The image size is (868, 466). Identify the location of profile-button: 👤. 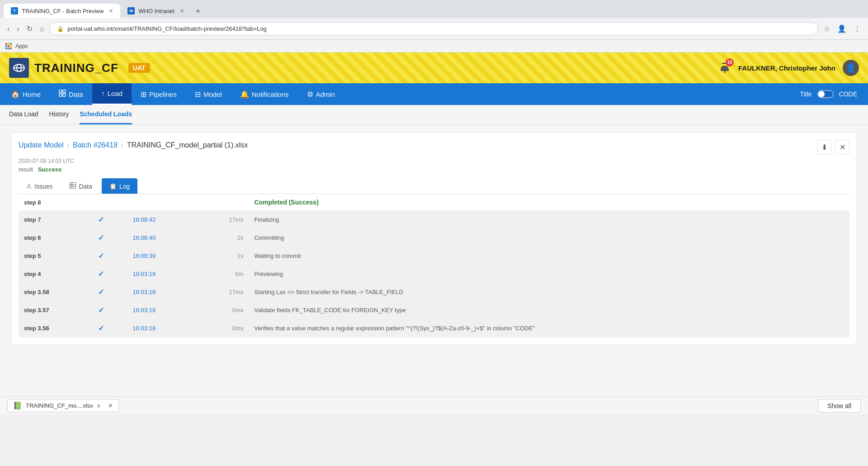
(842, 29).